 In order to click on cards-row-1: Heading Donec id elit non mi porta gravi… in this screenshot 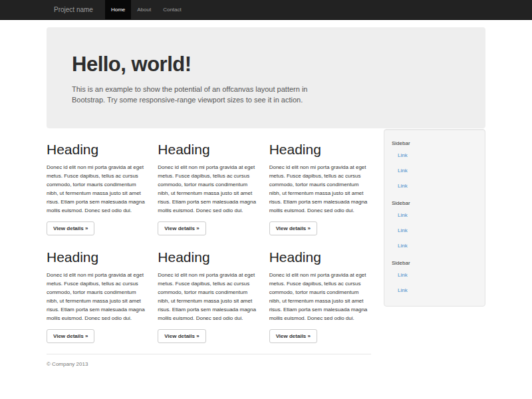, I will do `click(209, 188)`.